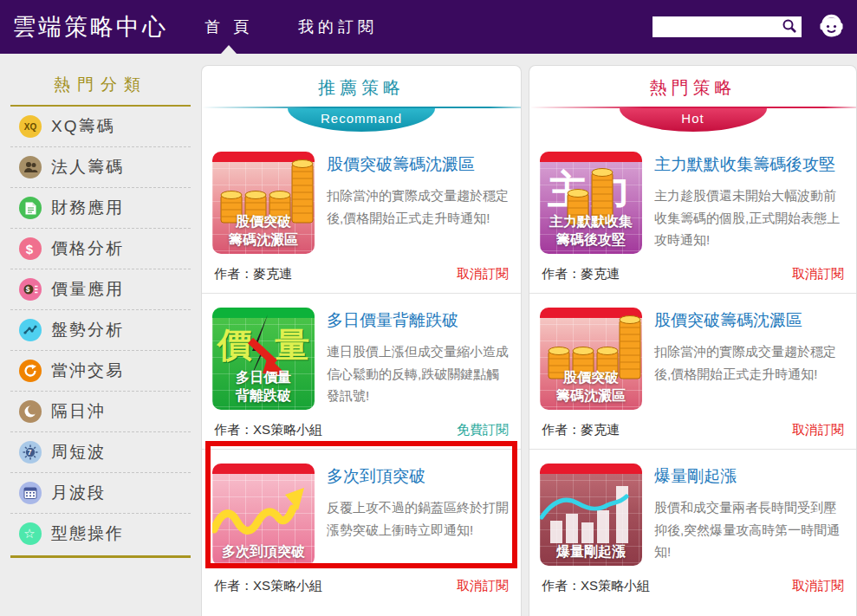  I want to click on sidebar-item-institutional-chips: 法人籌碼, so click(101, 168).